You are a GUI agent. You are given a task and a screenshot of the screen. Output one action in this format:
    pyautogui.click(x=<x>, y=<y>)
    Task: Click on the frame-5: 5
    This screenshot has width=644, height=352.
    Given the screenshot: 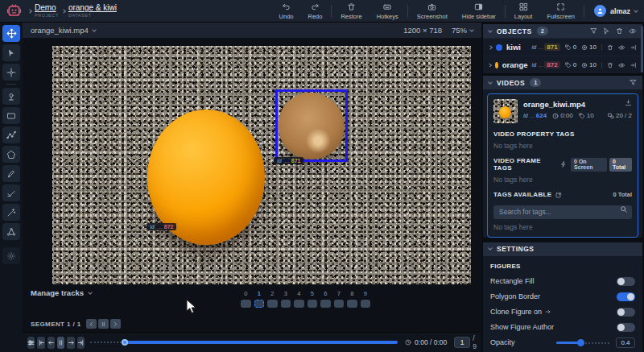 What is the action you would take?
    pyautogui.click(x=312, y=299)
    